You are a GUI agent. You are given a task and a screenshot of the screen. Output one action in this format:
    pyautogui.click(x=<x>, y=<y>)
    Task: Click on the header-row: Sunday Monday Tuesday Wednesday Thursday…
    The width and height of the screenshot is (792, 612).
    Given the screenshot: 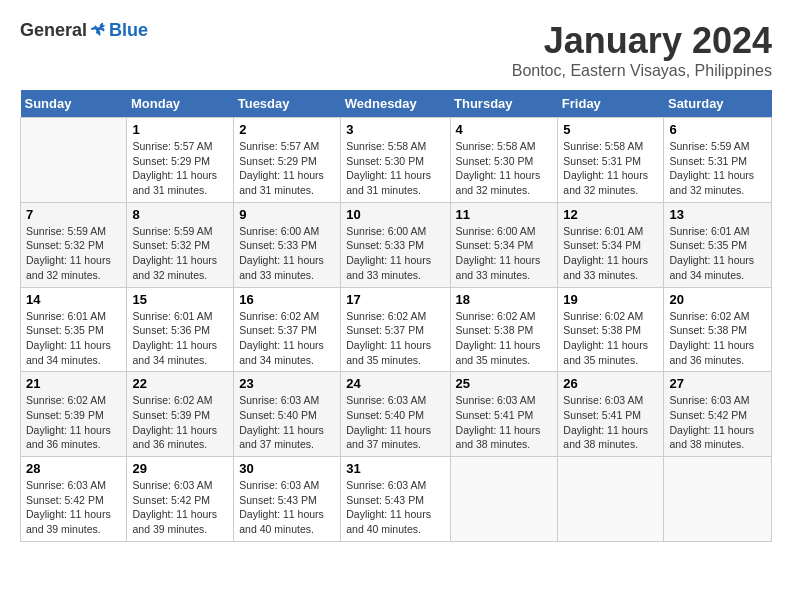 What is the action you would take?
    pyautogui.click(x=396, y=104)
    